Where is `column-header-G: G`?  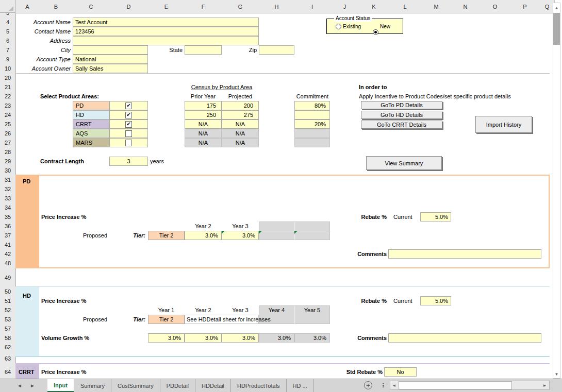 column-header-G: G is located at coordinates (240, 7).